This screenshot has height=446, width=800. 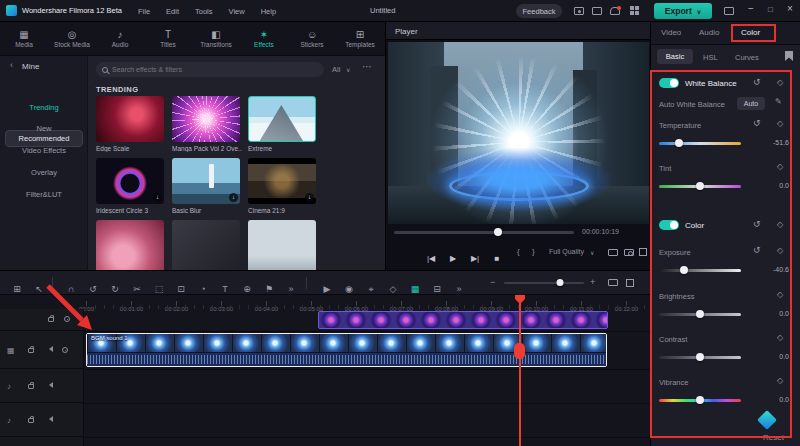 What do you see at coordinates (643, 252) in the screenshot?
I see `fullscreen-icon` at bounding box center [643, 252].